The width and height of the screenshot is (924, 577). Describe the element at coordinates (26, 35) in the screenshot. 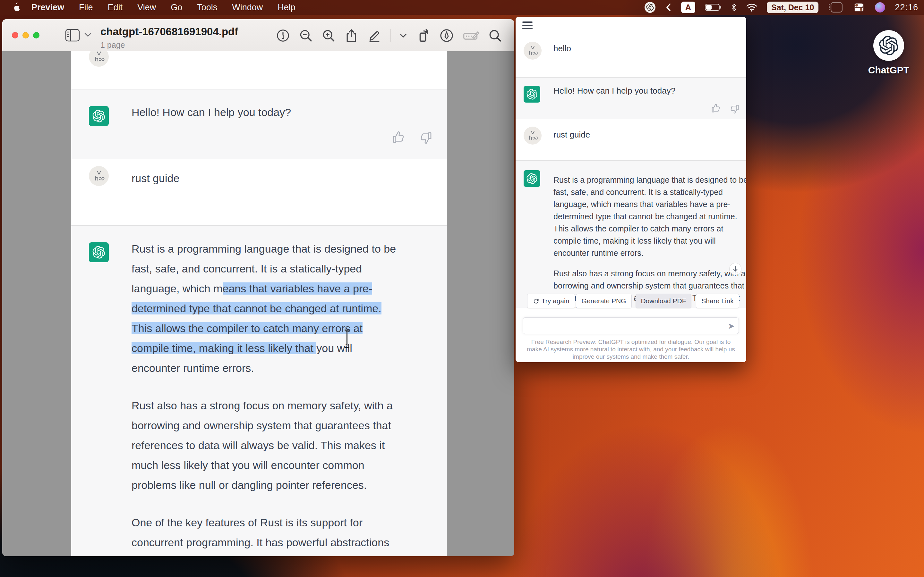

I see `window-controls` at that location.